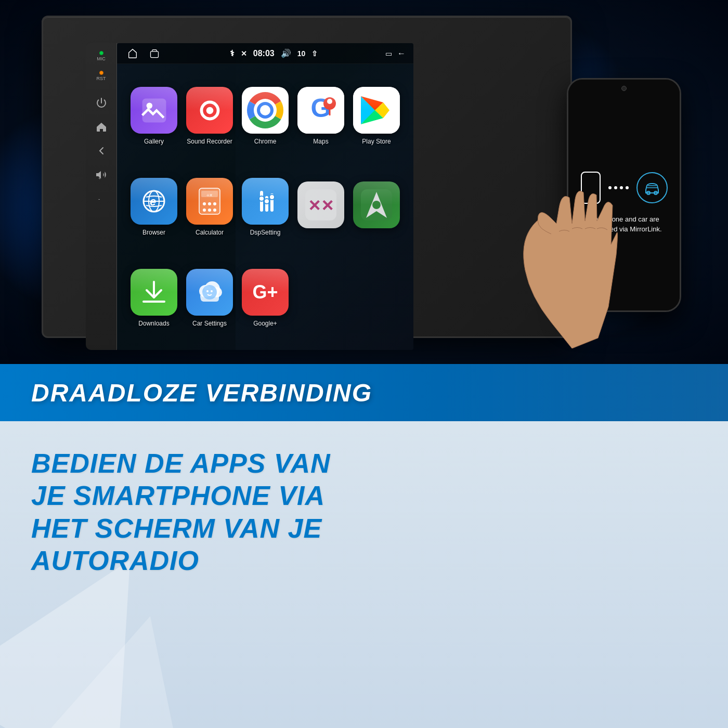 Image resolution: width=728 pixels, height=728 pixels. Describe the element at coordinates (265, 110) in the screenshot. I see `chrome-icon` at that location.